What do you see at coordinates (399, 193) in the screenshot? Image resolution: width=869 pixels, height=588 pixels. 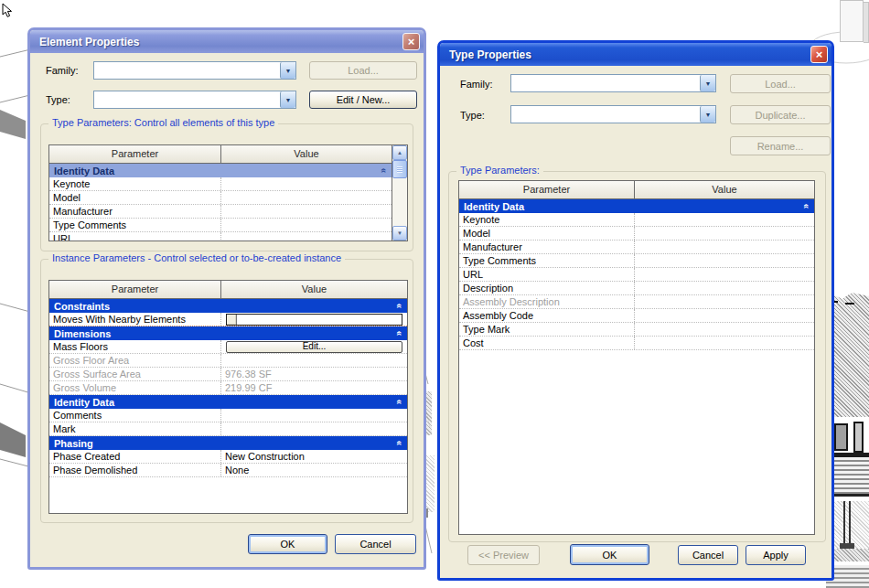 I see `vertical-scrollbar: ▲▼` at bounding box center [399, 193].